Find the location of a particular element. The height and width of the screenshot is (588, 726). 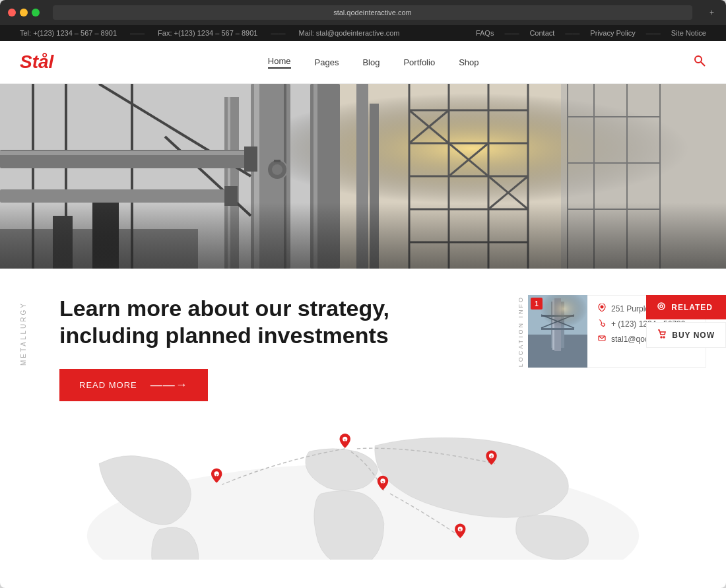

main-nav: Home Pages Blog Portfolio Shop is located at coordinates (374, 62).